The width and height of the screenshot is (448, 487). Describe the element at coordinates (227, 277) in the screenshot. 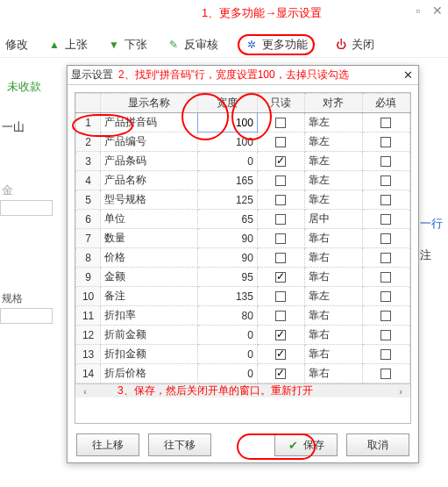

I see `cell-width: 95` at that location.